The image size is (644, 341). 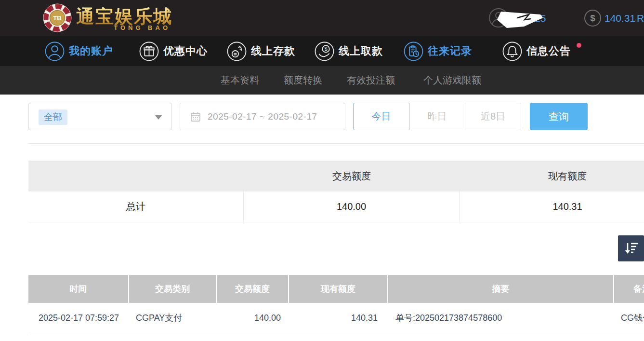 I want to click on quick-date-group: 今日 昨日 近8日, so click(x=437, y=117).